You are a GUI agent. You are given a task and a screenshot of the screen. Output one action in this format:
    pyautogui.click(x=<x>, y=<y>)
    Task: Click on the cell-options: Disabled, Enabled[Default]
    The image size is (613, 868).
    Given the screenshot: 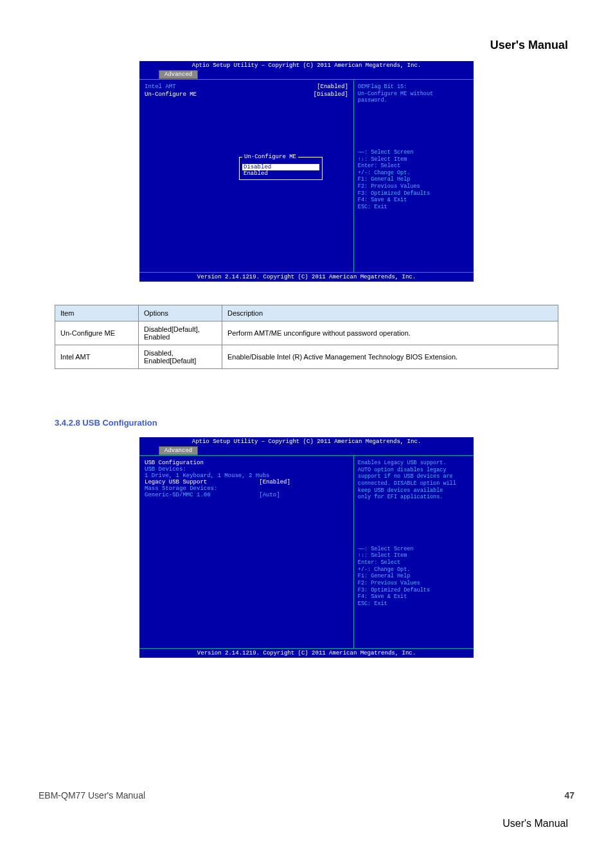 What is the action you would take?
    pyautogui.click(x=181, y=357)
    